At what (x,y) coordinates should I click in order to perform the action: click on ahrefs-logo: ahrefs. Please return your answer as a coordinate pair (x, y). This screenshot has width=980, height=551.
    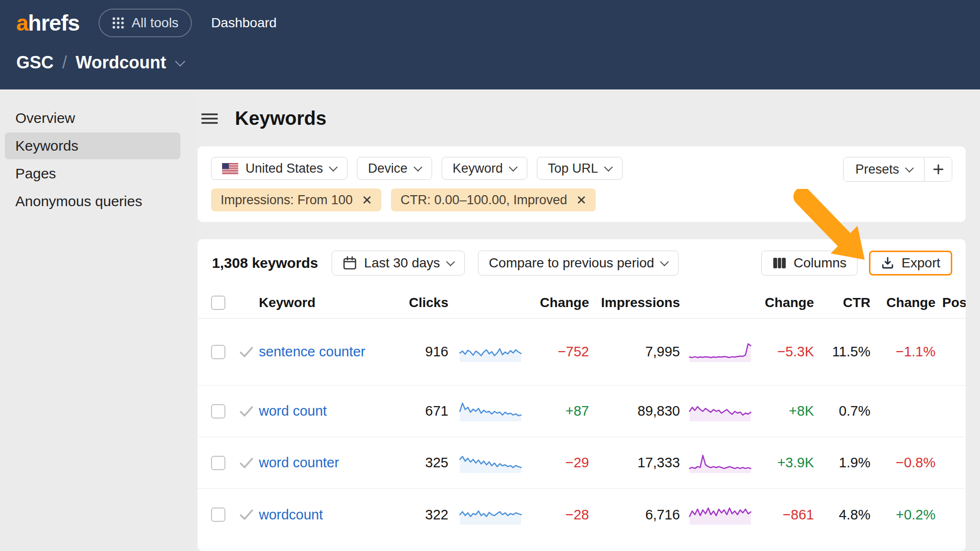
    Looking at the image, I should click on (48, 23).